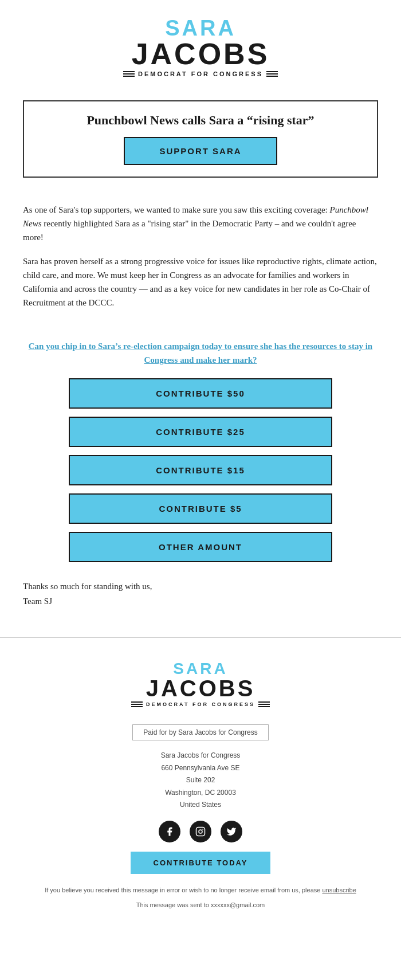 This screenshot has height=980, width=401. What do you see at coordinates (339, 890) in the screenshot?
I see `unsubscribe-link: unsubscribe` at bounding box center [339, 890].